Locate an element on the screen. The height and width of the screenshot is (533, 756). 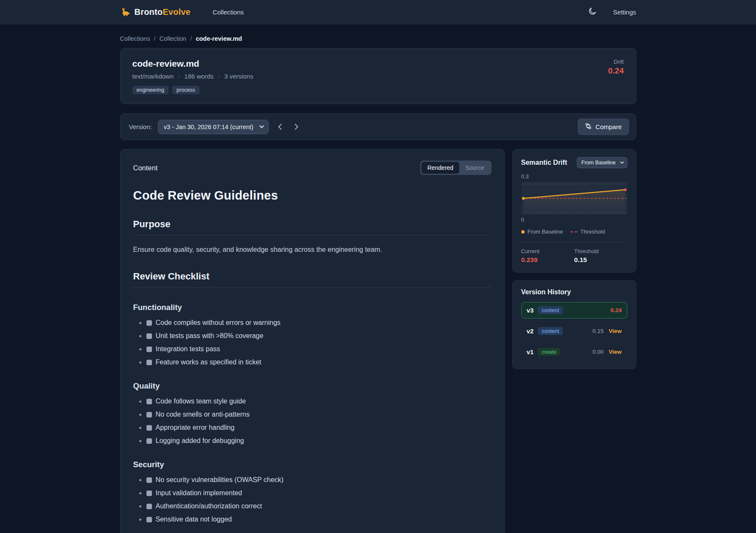
checklist-item: Appropriate error handling is located at coordinates (315, 428).